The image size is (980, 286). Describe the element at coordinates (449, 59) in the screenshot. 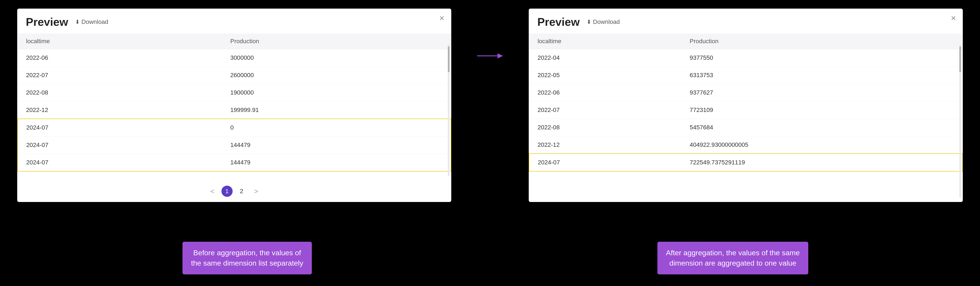

I see `left-scrollbar-thumb` at that location.